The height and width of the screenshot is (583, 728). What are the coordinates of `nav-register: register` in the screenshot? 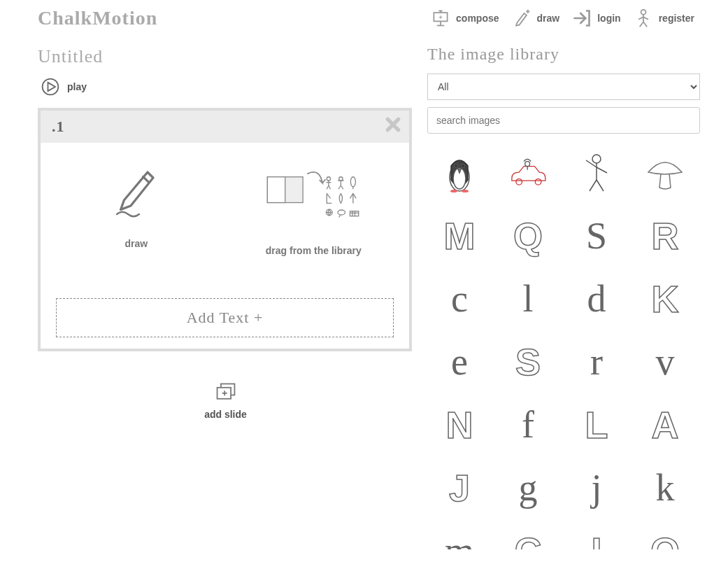 It's located at (664, 18).